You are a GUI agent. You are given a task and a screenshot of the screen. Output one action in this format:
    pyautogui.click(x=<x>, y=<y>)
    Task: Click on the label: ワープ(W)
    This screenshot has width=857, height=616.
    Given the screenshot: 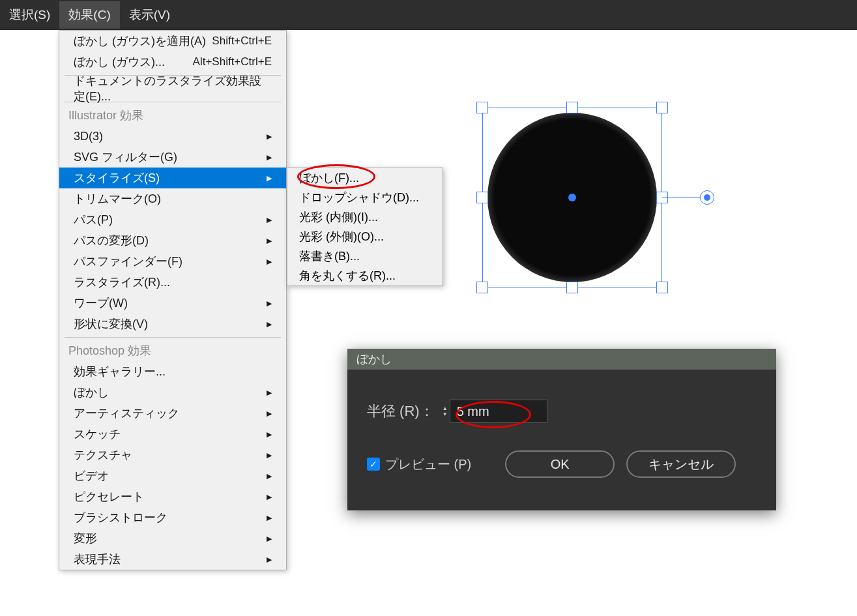 What is the action you would take?
    pyautogui.click(x=100, y=303)
    